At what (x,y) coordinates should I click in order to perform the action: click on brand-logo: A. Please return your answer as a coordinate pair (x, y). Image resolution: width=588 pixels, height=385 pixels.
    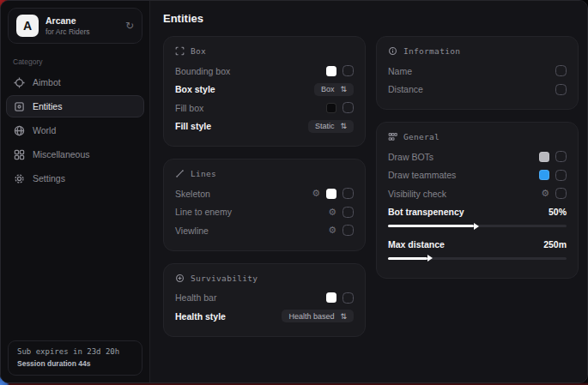
    Looking at the image, I should click on (27, 26).